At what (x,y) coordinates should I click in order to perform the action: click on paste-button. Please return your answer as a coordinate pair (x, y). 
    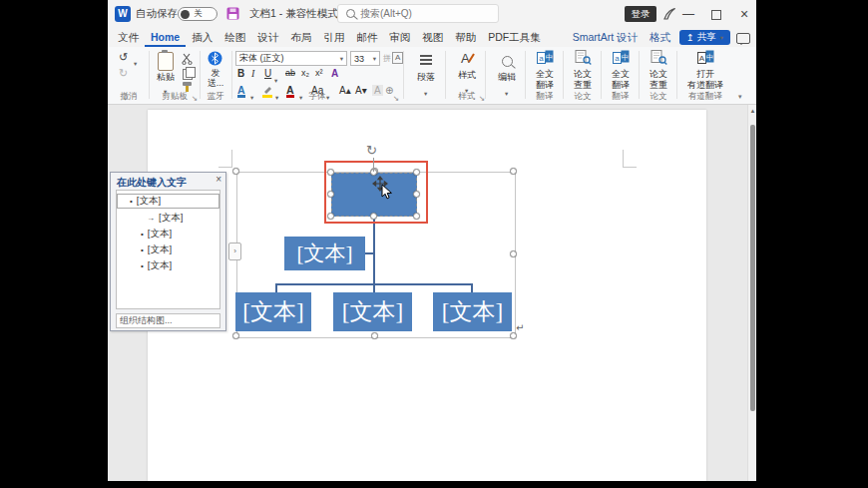
    Looking at the image, I should click on (166, 62).